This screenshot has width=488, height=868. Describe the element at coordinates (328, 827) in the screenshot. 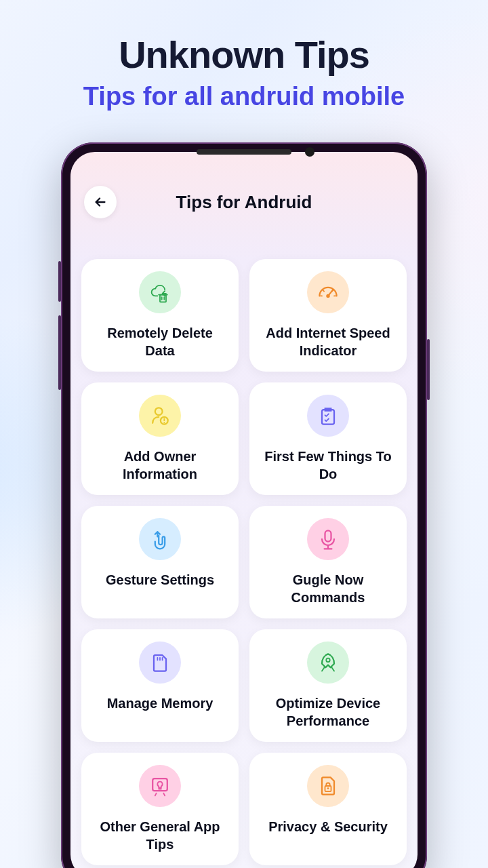

I see `tip-label: Privacy & Security` at that location.